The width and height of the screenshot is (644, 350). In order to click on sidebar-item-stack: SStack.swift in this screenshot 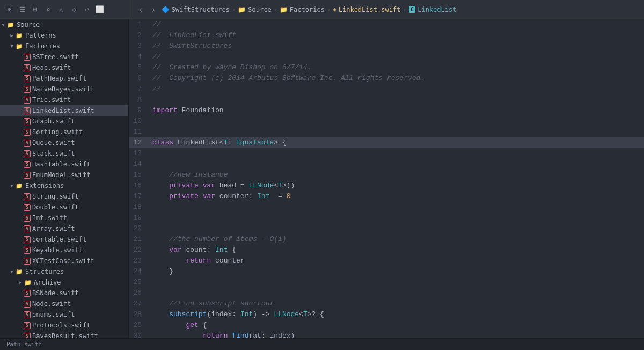, I will do `click(64, 154)`.